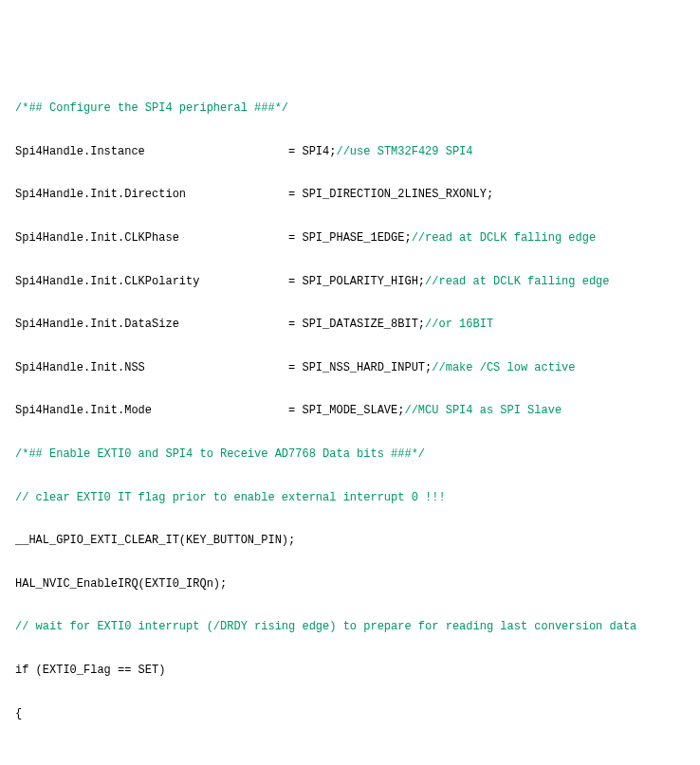  What do you see at coordinates (224, 368) in the screenshot?
I see `code: Spi4Handle.Init.NSS = SPI_NSS_HARD_INPUT…` at bounding box center [224, 368].